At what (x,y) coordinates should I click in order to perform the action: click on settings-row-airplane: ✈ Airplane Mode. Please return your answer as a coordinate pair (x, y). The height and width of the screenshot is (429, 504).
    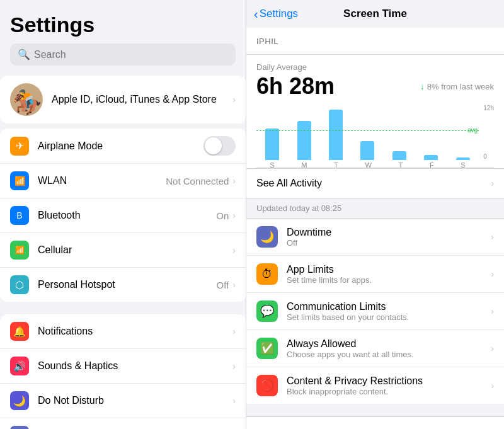
    Looking at the image, I should click on (123, 146).